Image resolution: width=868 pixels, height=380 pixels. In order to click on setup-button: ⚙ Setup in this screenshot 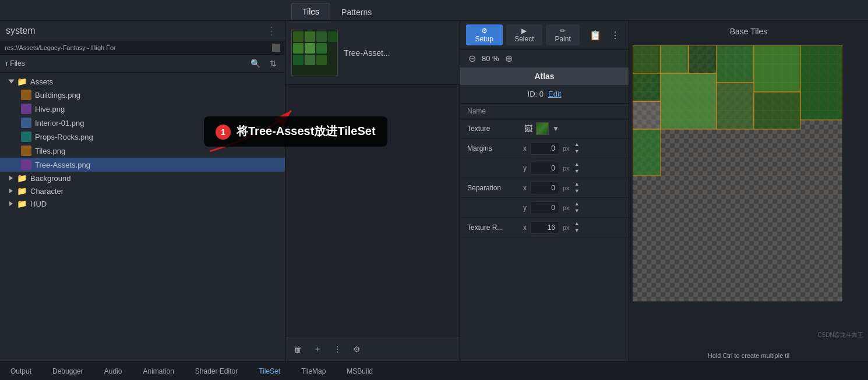, I will do `click(485, 35)`.